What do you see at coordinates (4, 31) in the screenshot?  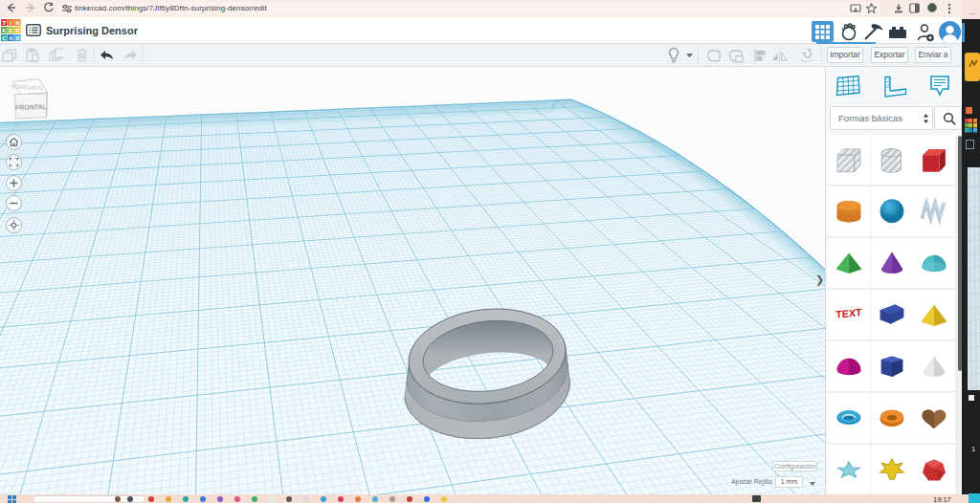 I see `svg-text: K` at bounding box center [4, 31].